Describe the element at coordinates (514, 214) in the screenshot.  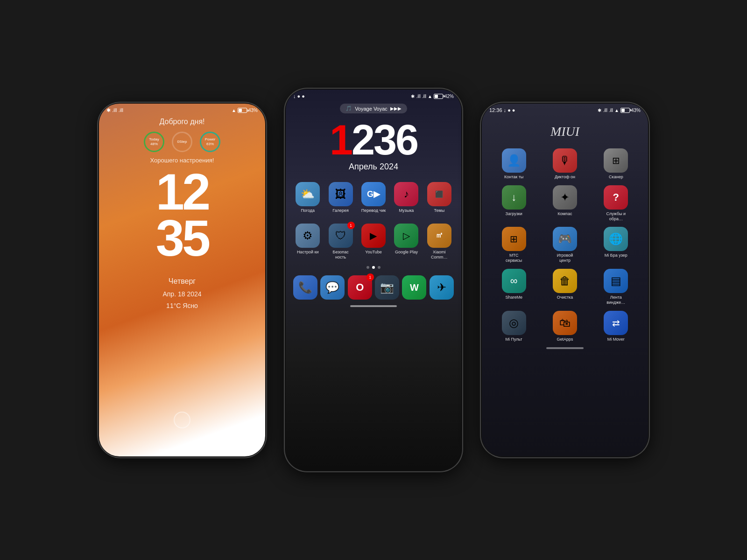
I see `app3-downloads-label: Загрузки` at that location.